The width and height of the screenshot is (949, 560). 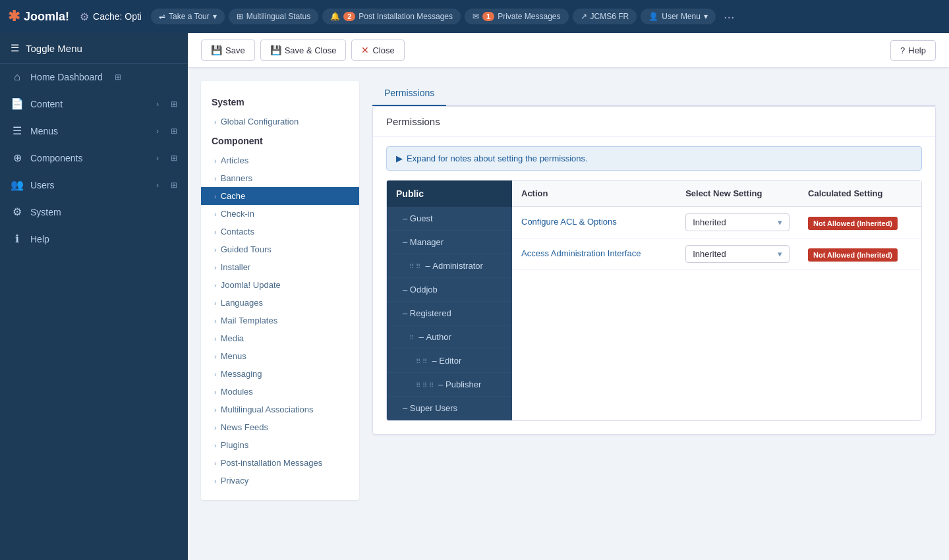 I want to click on expand-note-text: Expand for notes about setting the permi…, so click(x=497, y=158).